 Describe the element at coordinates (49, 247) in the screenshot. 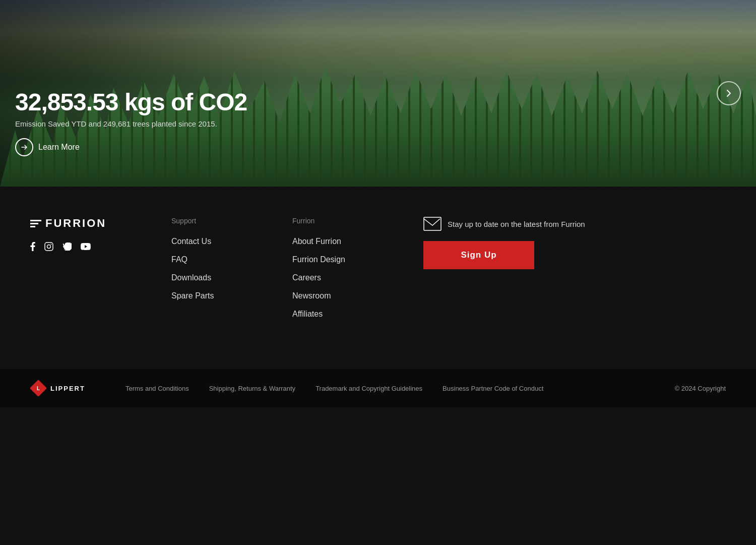

I see `instagram-icon` at that location.